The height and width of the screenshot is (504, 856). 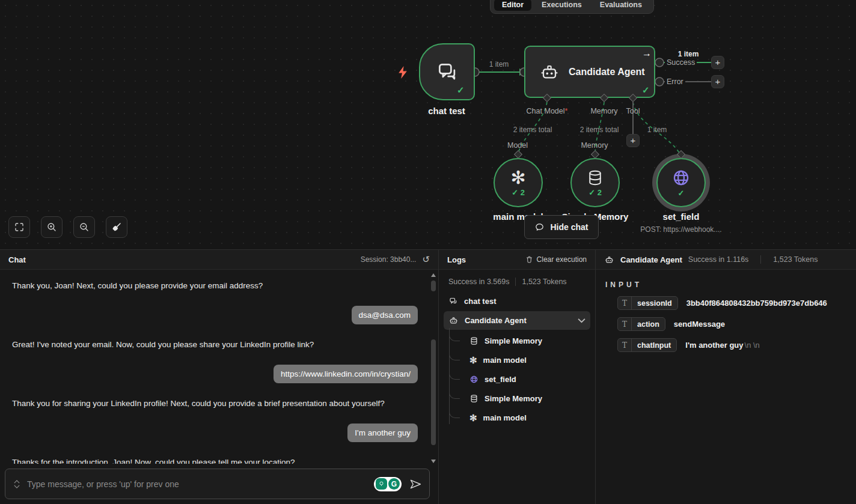 I want to click on field-value: 3bb40f864808432bb759bd973e7db646, so click(x=757, y=303).